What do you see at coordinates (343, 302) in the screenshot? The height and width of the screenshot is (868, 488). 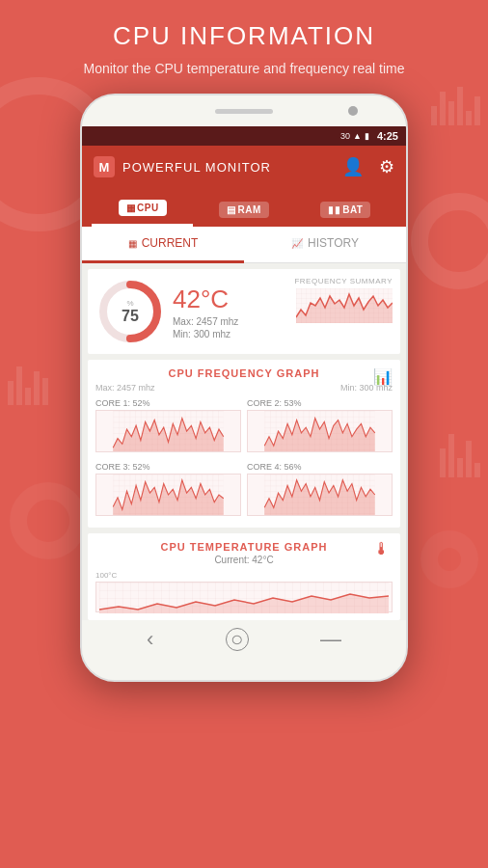 I see `frequency-summary: FREQUENCY SUMMARY` at bounding box center [343, 302].